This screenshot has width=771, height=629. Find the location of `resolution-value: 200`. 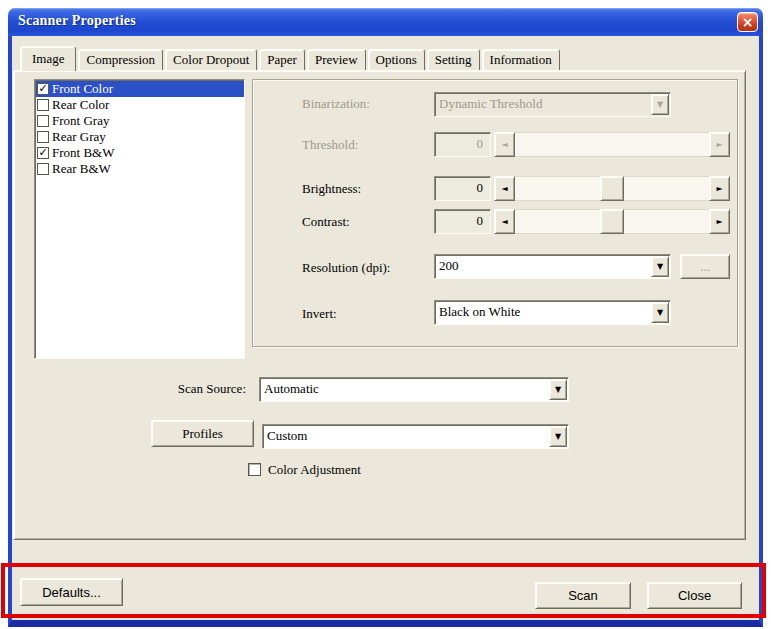

resolution-value: 200 is located at coordinates (449, 266).